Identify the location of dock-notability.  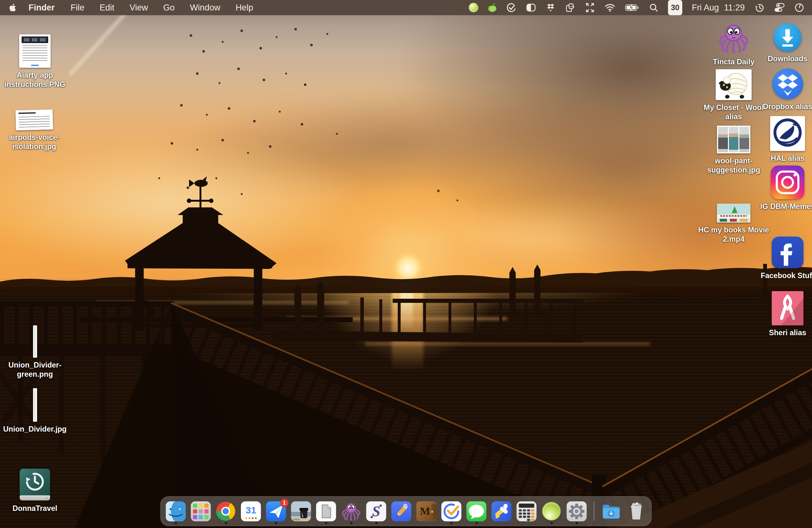
(401, 511).